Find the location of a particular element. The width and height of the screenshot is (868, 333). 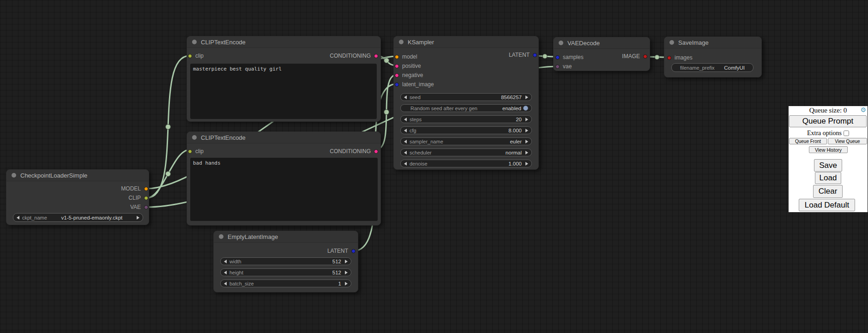

width-widget: width 512 is located at coordinates (286, 261).